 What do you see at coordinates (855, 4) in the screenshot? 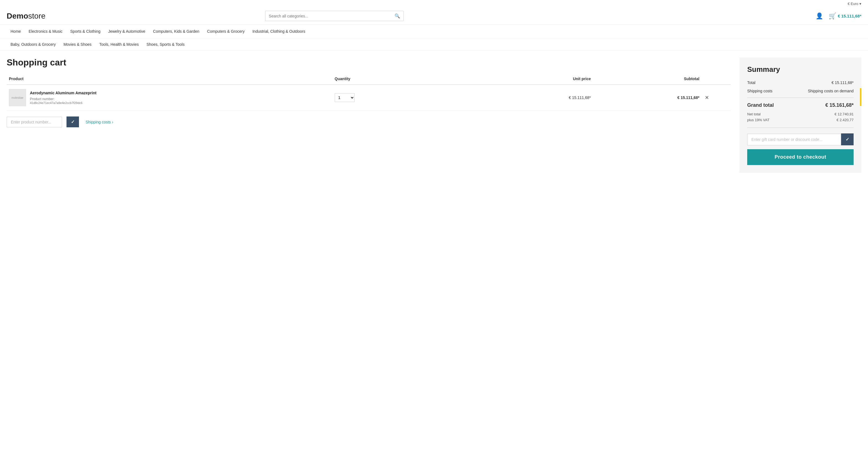
I see `currency-selector: € Euro ▾` at bounding box center [855, 4].